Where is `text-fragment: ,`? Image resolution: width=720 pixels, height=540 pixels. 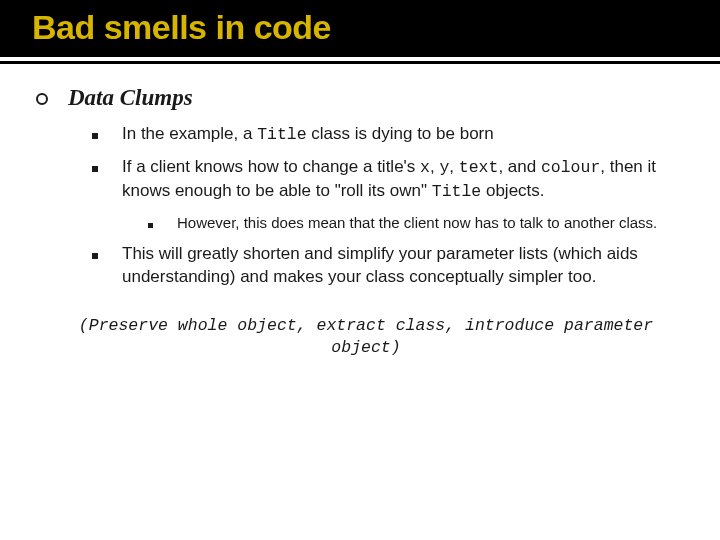
text-fragment: , is located at coordinates (454, 166).